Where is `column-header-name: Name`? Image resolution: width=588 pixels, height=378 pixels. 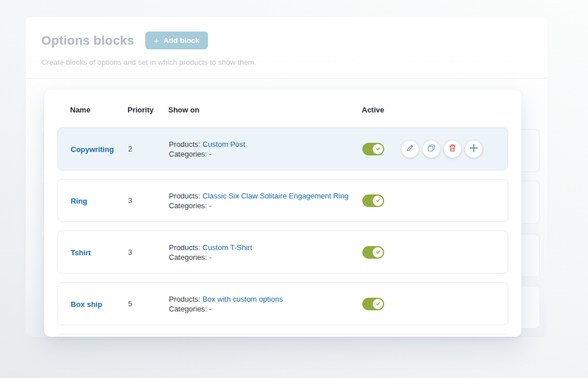
column-header-name: Name is located at coordinates (99, 110).